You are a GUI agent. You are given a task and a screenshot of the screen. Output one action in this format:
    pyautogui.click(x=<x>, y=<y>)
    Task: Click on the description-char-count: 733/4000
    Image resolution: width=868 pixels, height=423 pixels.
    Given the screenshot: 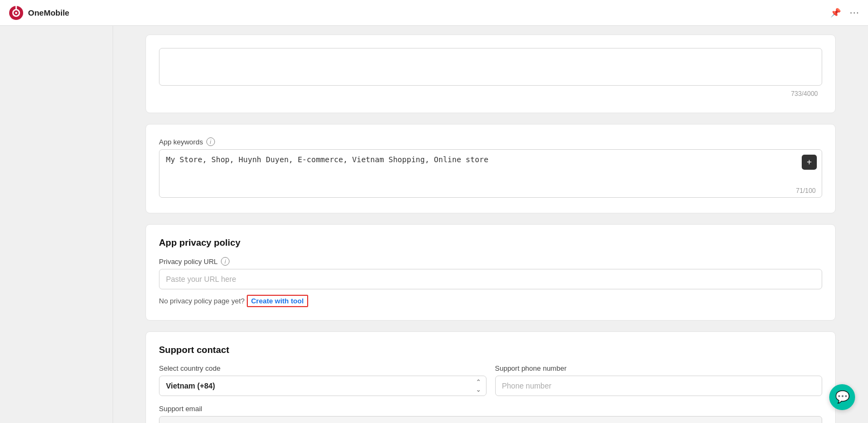 What is the action you would take?
    pyautogui.click(x=490, y=94)
    